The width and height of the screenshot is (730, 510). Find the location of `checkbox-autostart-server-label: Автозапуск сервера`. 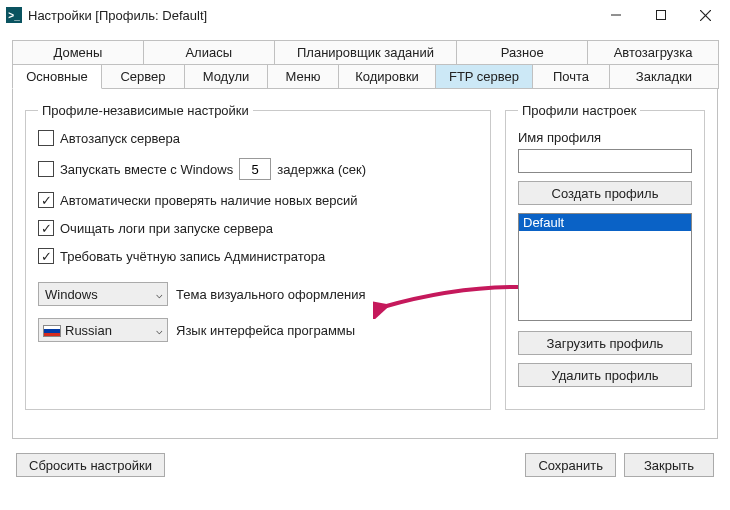

checkbox-autostart-server-label: Автозапуск сервера is located at coordinates (120, 138).